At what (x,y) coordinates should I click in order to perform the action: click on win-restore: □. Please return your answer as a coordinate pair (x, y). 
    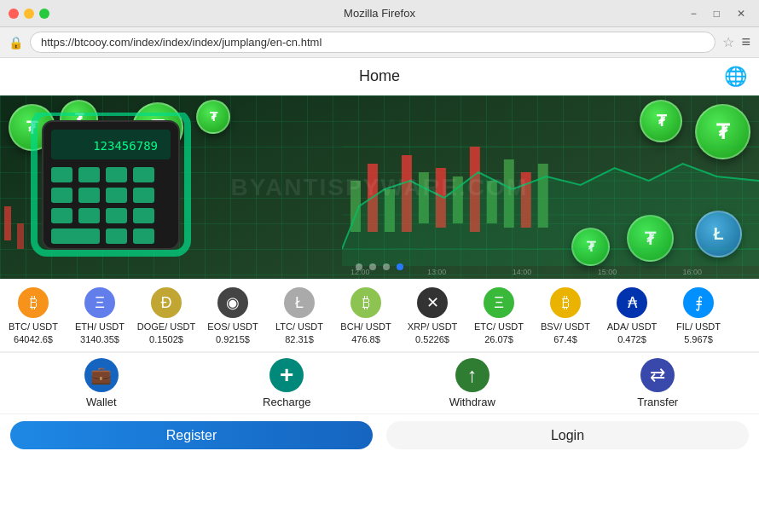
    Looking at the image, I should click on (716, 14).